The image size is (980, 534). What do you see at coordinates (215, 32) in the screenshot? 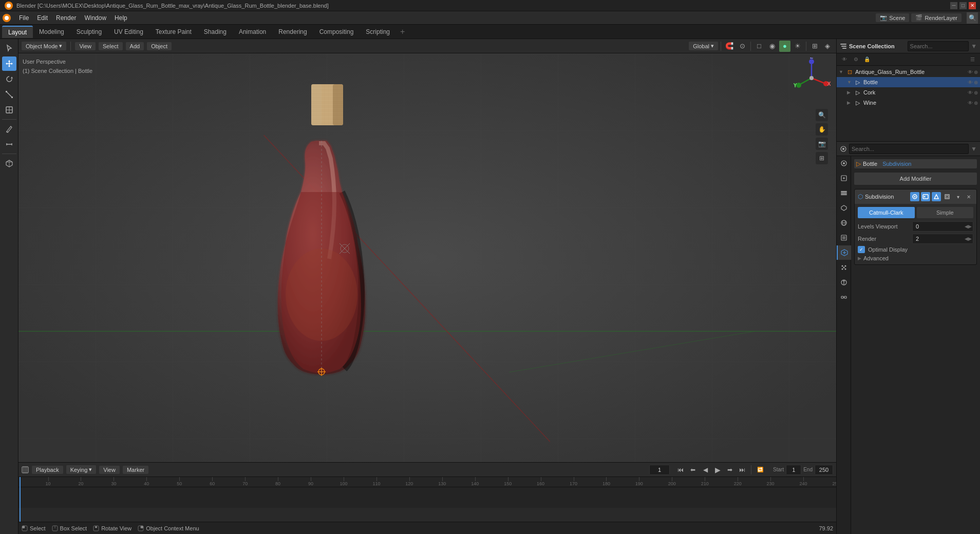
I see `tab-shading: Shading` at bounding box center [215, 32].